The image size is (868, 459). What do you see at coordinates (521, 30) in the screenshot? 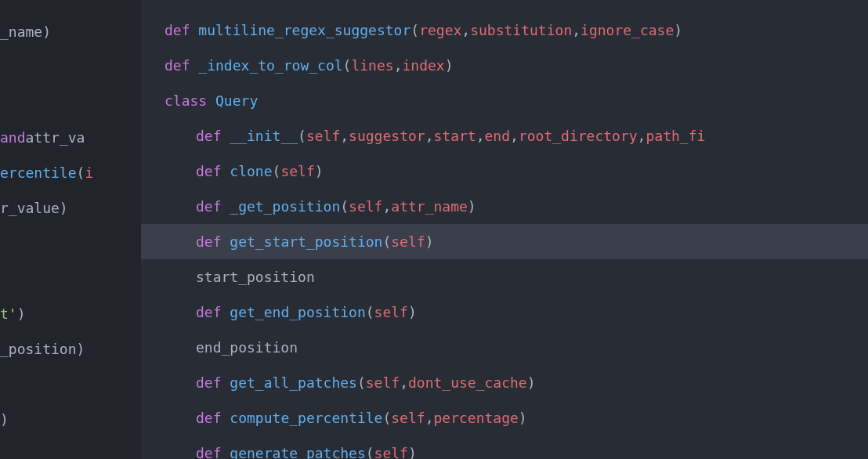
I see `parameter: substitution` at bounding box center [521, 30].